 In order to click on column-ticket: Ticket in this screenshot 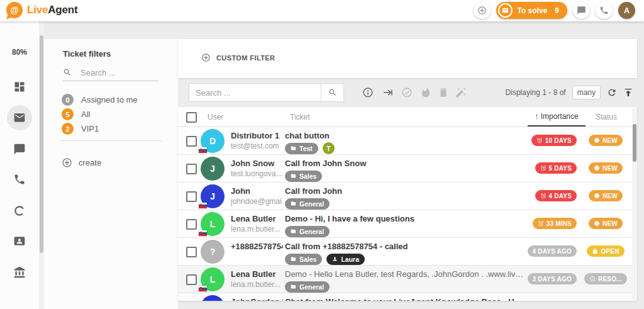, I will do `click(300, 117)`.